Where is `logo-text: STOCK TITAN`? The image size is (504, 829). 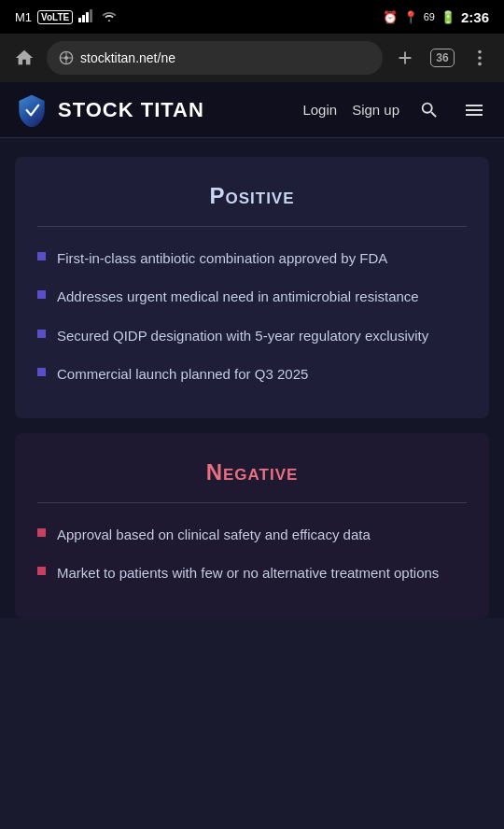 logo-text: STOCK TITAN is located at coordinates (131, 110).